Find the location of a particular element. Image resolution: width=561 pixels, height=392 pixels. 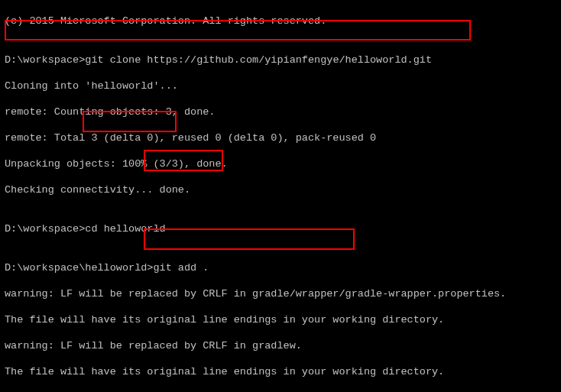

output-line: Checking connectivity... done. is located at coordinates (280, 190).